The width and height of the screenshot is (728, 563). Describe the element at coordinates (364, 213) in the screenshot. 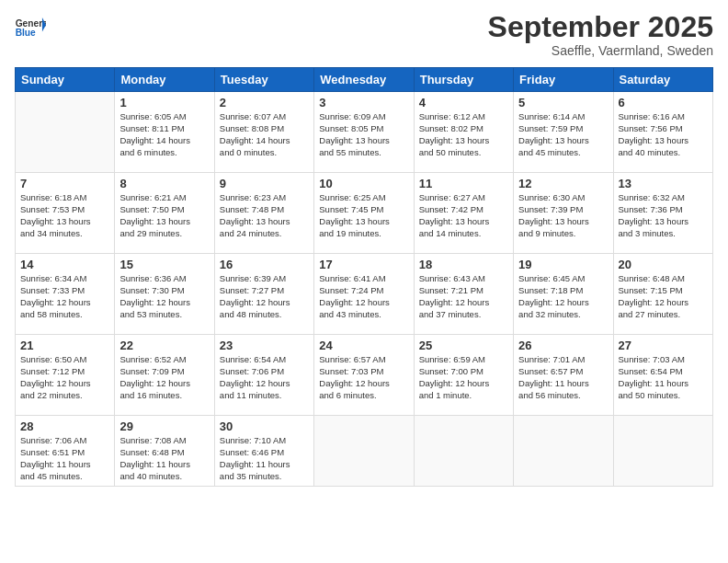

I see `calendar-week-row: 7Sunrise: 6:18 AM Sunset: 7:53 PM Daylig…` at that location.